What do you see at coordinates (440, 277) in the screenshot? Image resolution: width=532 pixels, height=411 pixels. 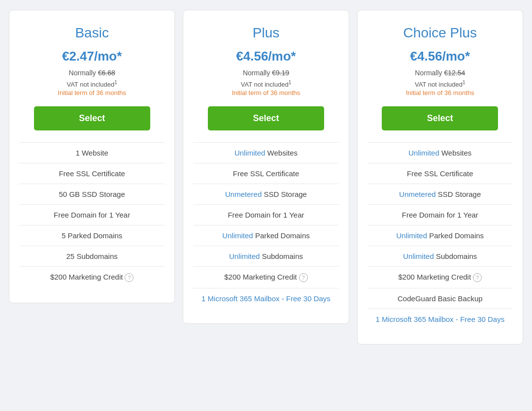 I see `feature-item-choice-plus-6: $200 Marketing Credit?` at bounding box center [440, 277].